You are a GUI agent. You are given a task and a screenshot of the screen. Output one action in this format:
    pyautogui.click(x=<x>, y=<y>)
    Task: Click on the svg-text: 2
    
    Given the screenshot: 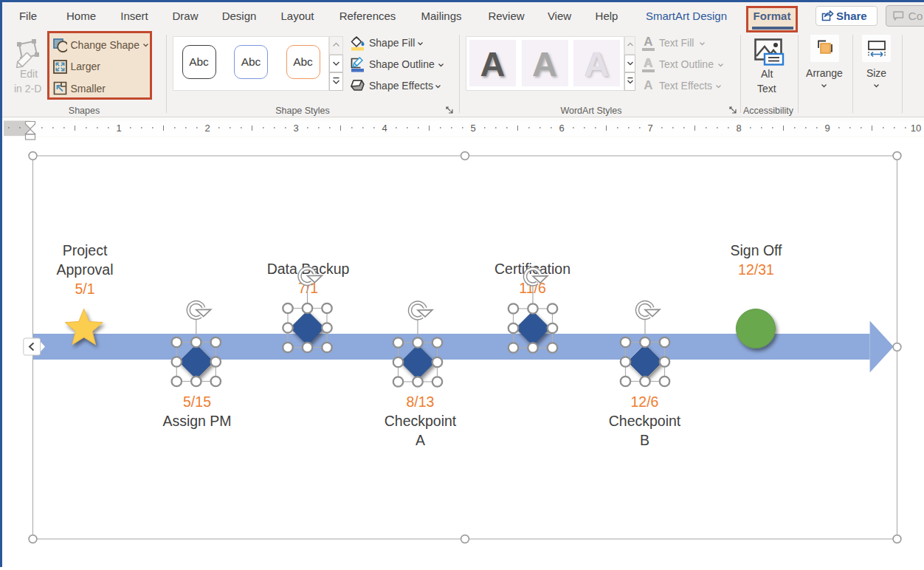 What is the action you would take?
    pyautogui.click(x=207, y=128)
    